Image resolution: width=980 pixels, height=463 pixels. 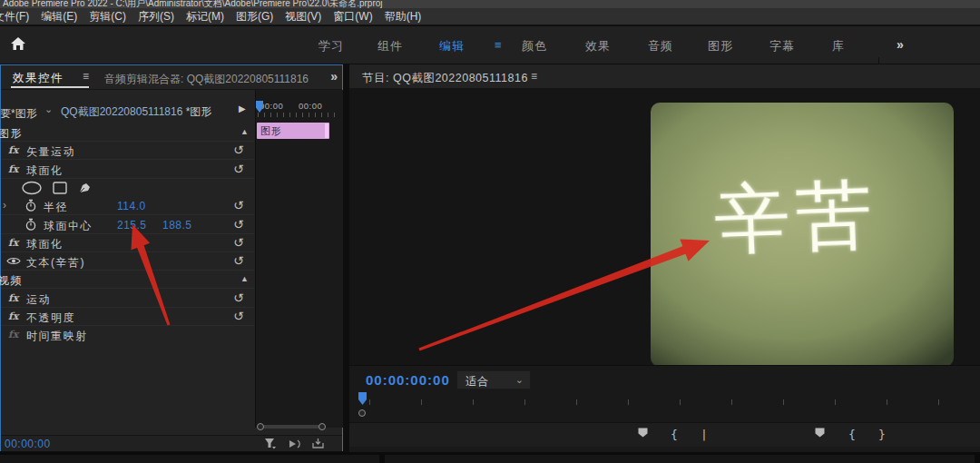 What do you see at coordinates (254, 16) in the screenshot?
I see `menu-graphics: 图形(G)` at bounding box center [254, 16].